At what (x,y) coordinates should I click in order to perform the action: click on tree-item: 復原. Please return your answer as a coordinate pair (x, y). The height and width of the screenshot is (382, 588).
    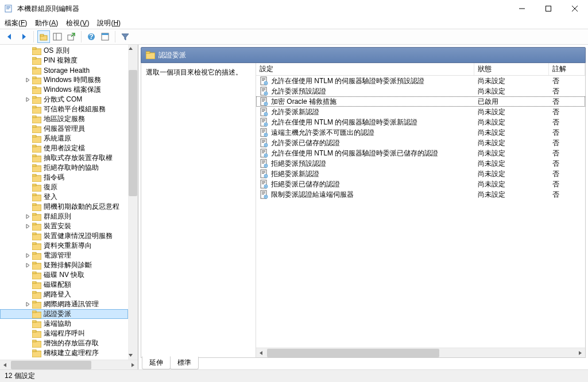
    Looking at the image, I should click on (64, 187).